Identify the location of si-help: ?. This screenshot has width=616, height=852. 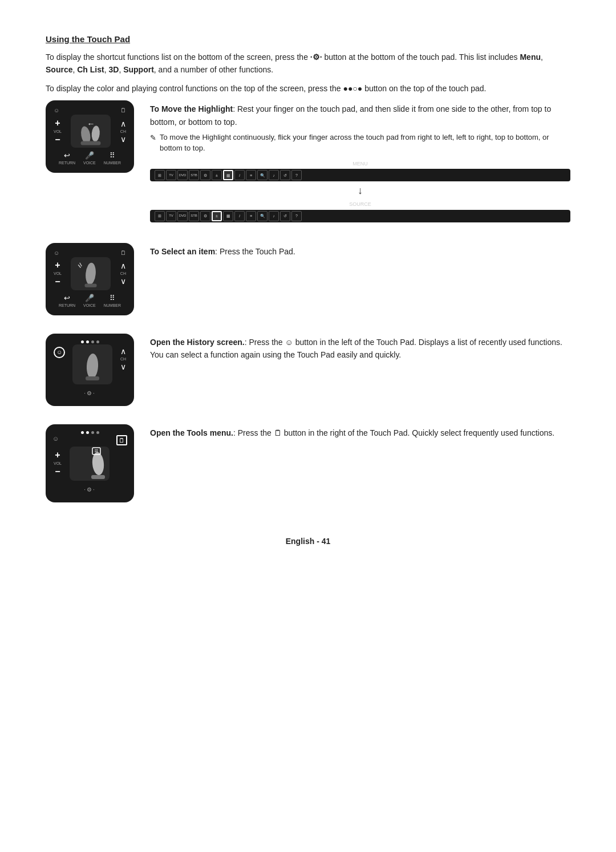
(297, 216).